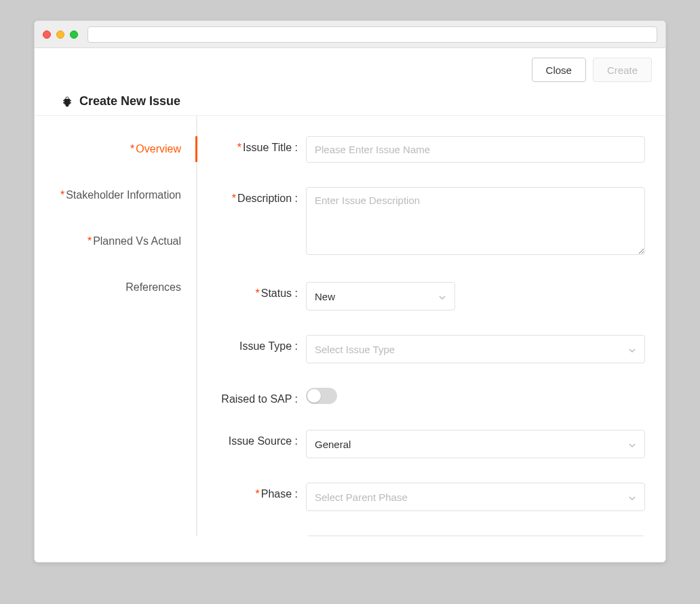 Image resolution: width=700 pixels, height=604 pixels. What do you see at coordinates (115, 149) in the screenshot?
I see `sidebar-item-overview: *Overview` at bounding box center [115, 149].